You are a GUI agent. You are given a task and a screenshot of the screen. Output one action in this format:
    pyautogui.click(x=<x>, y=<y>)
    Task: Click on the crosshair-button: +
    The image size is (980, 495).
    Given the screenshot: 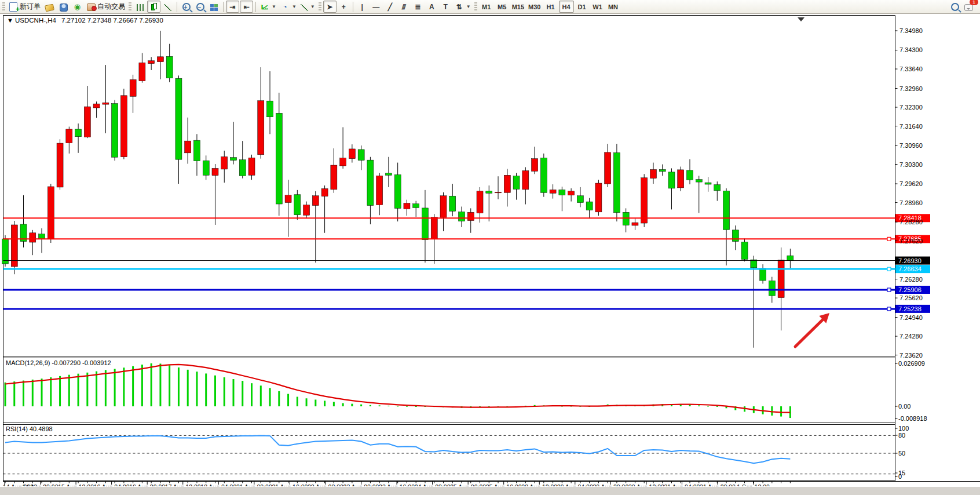 What is the action you would take?
    pyautogui.click(x=344, y=7)
    